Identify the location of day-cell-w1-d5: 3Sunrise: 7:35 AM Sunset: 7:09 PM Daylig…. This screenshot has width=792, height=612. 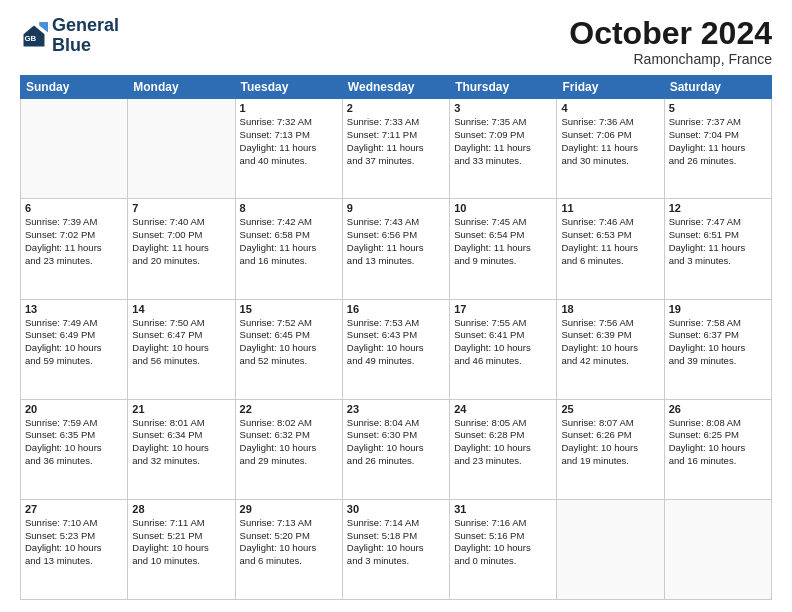
(504, 149).